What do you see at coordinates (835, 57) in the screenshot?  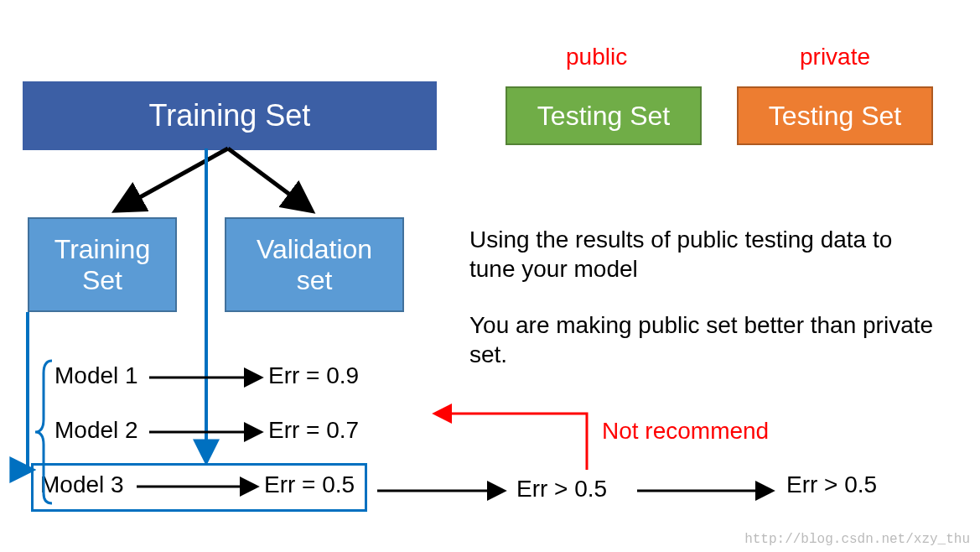 I see `private-label: private` at bounding box center [835, 57].